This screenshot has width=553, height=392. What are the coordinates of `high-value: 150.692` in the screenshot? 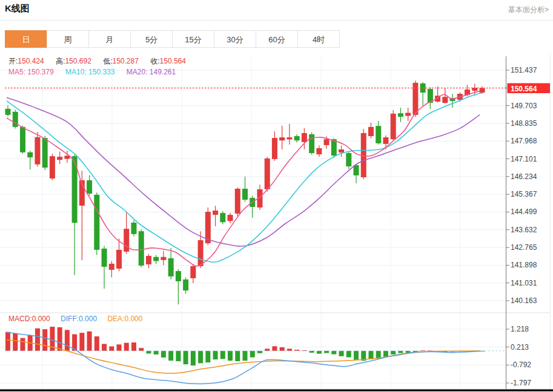 It's located at (78, 61).